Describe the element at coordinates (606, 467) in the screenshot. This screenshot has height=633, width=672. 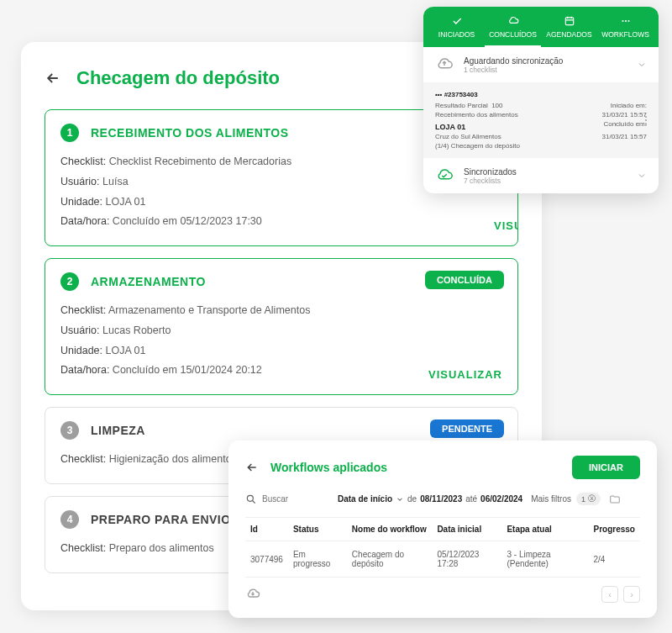
I see `start-workflow-button: INICIAR` at that location.